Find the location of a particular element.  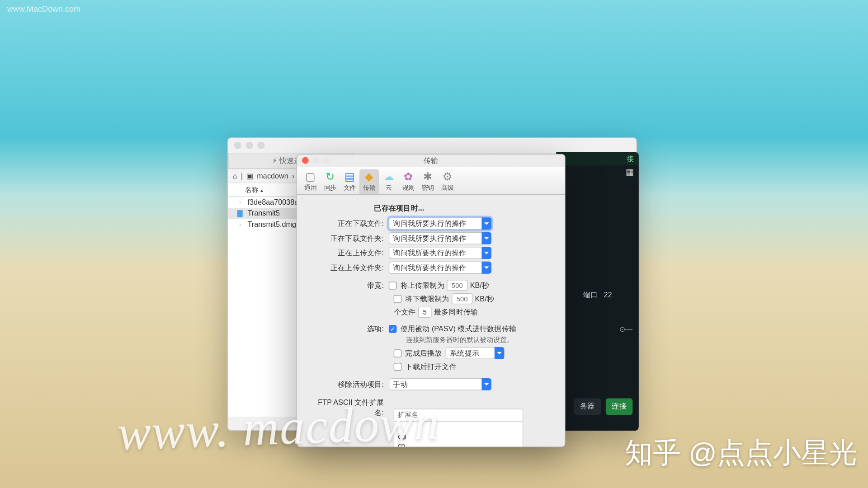

files-prefix: 个文件 is located at coordinates (405, 312).